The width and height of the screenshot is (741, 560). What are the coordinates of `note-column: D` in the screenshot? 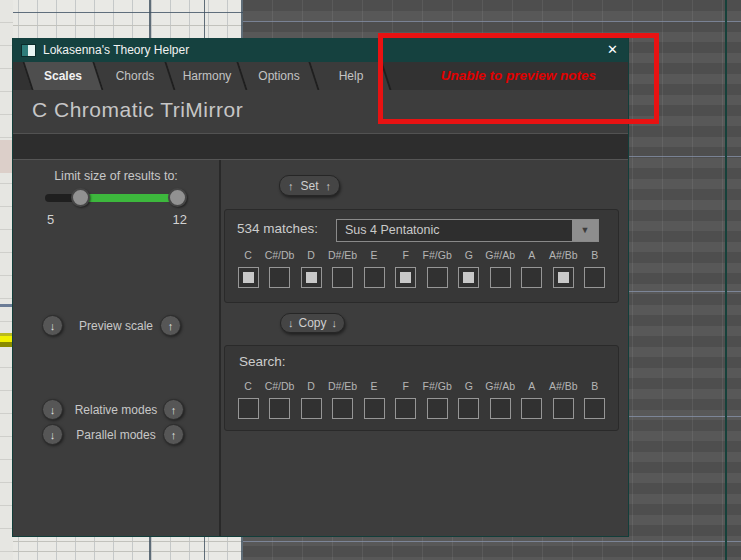 It's located at (311, 268).